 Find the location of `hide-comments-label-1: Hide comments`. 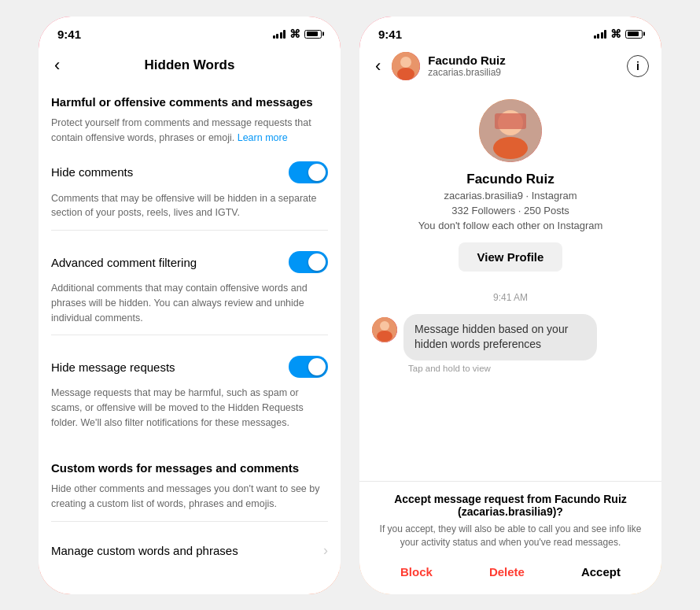

hide-comments-label-1: Hide comments is located at coordinates (92, 172).